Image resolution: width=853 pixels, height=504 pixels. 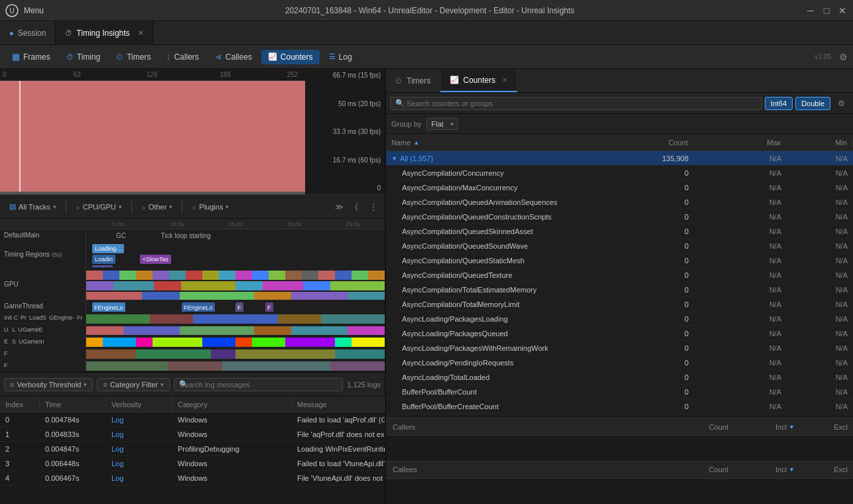 I want to click on session-tab: ● Session, so click(x=28, y=33).